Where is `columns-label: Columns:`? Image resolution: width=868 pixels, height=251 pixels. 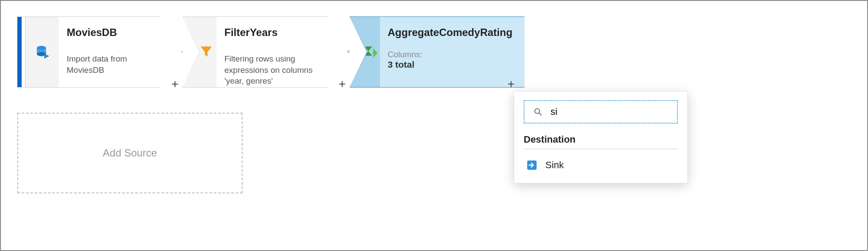
columns-label: Columns: is located at coordinates (450, 55).